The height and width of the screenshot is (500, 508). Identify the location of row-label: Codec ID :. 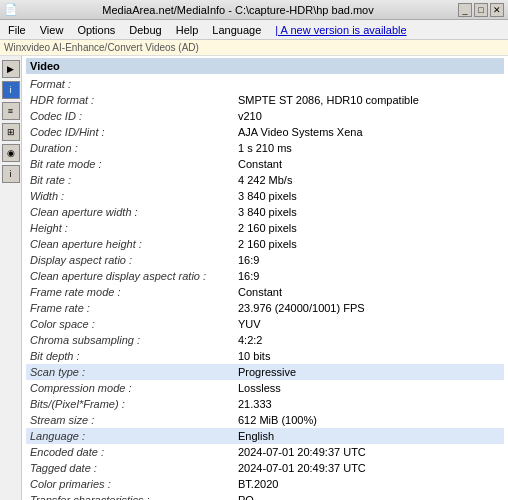
(131, 116).